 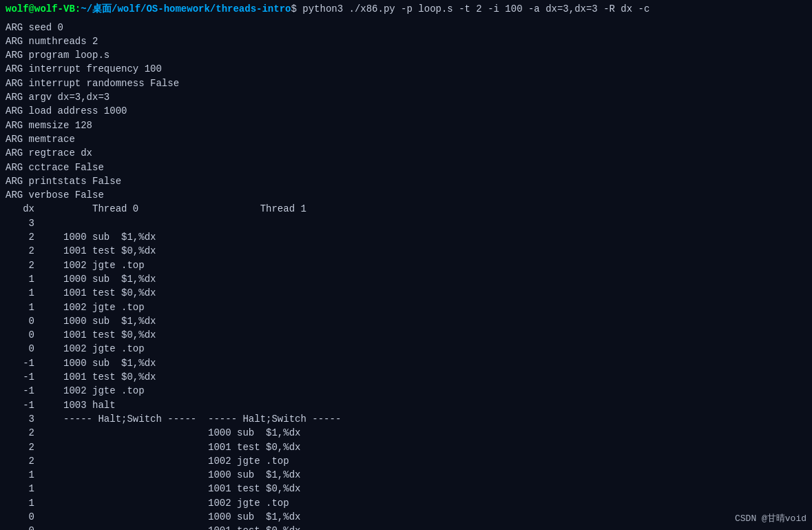 I want to click on table-row-1: 2 1000 sub $1,%dx, so click(x=406, y=237).